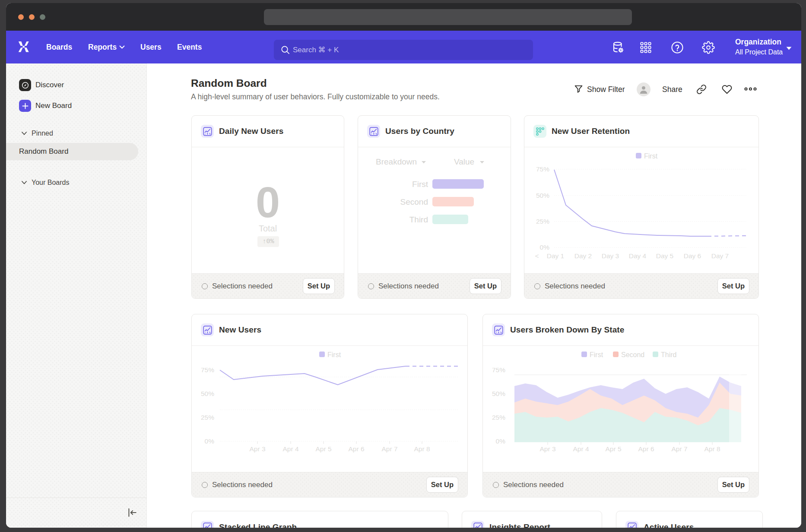 Image resolution: width=806 pixels, height=532 pixels. What do you see at coordinates (611, 256) in the screenshot?
I see `svg-text: Day 3` at bounding box center [611, 256].